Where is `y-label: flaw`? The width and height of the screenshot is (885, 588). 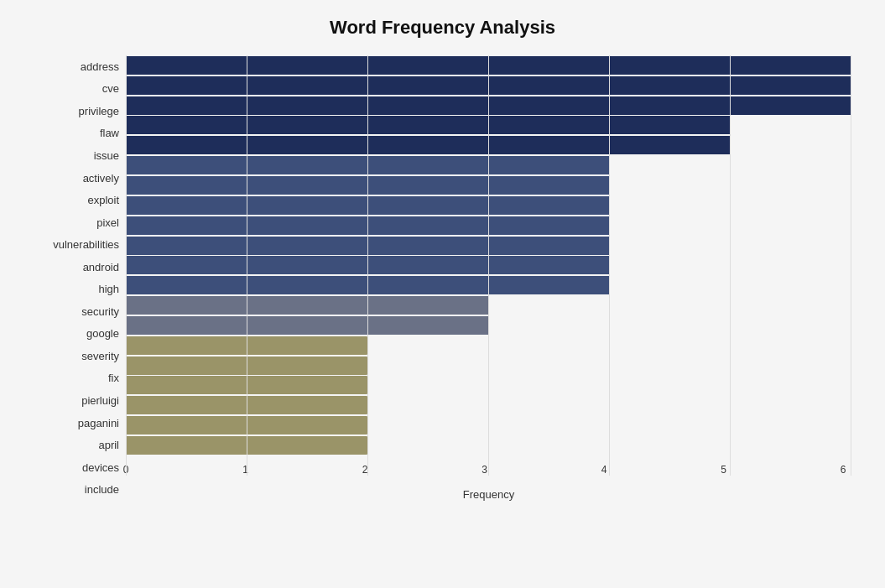
y-label: flaw is located at coordinates (109, 133).